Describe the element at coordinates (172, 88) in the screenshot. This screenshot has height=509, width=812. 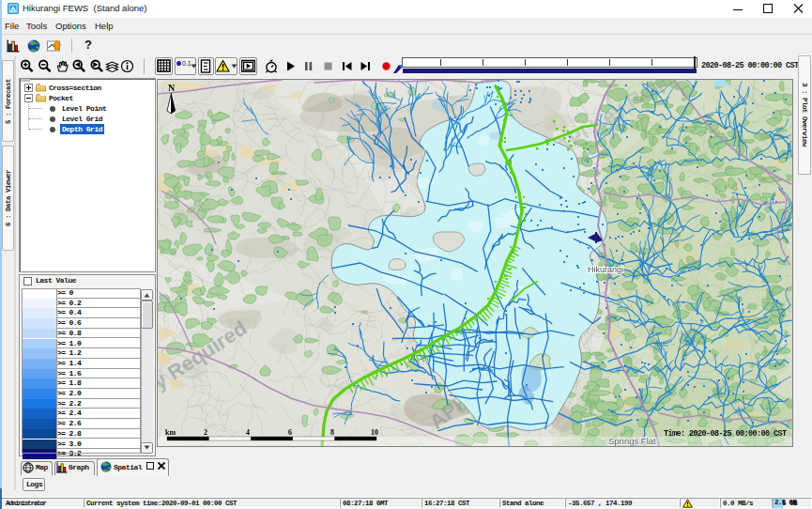
I see `svg-text: N` at that location.